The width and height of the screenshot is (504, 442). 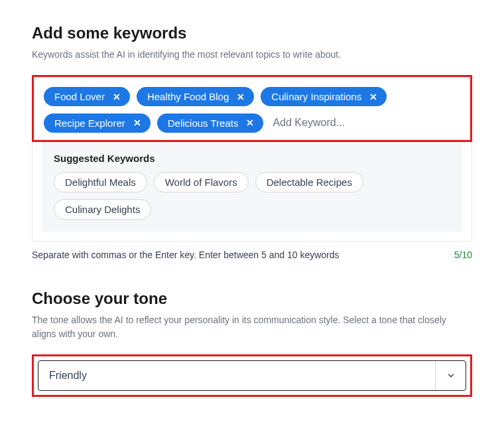 I want to click on keyword-tag: Food Lover ✕, so click(x=87, y=97).